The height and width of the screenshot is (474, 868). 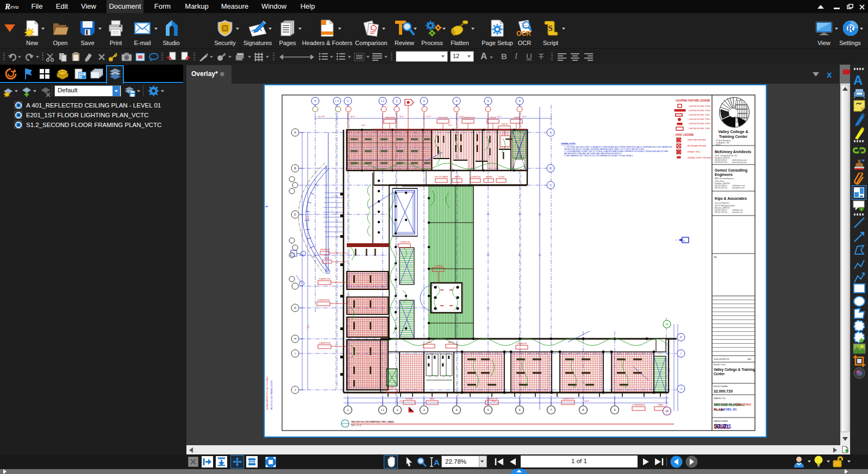 I want to click on svg-text: LIGHTING, so click(x=744, y=404).